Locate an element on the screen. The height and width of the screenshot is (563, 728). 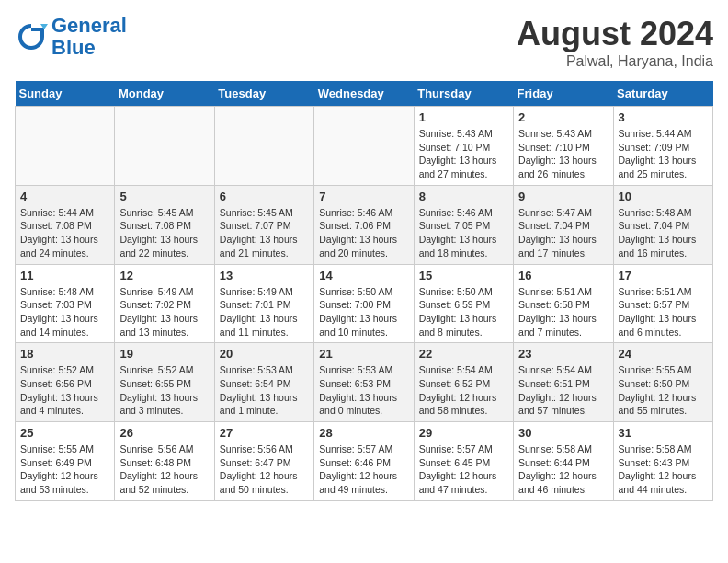
day-info: Sunrise: 5:58 AM Sunset: 6:43 PM Dayligh… is located at coordinates (664, 469).